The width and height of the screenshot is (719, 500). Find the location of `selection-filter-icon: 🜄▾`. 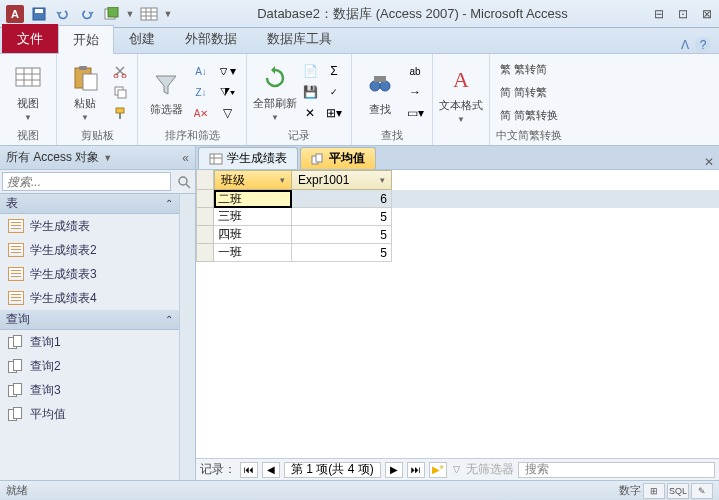

selection-filter-icon: 🜄▾ is located at coordinates (227, 71).